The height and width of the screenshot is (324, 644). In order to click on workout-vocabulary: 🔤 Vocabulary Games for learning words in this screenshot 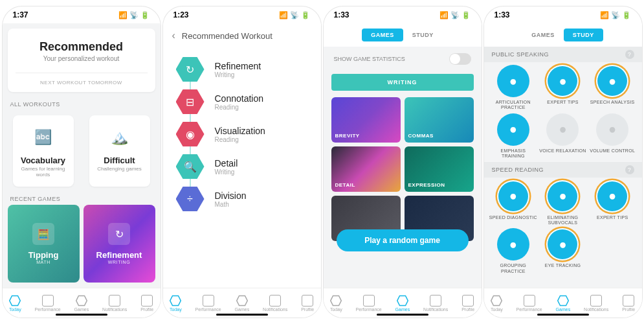, I will do `click(43, 151)`.